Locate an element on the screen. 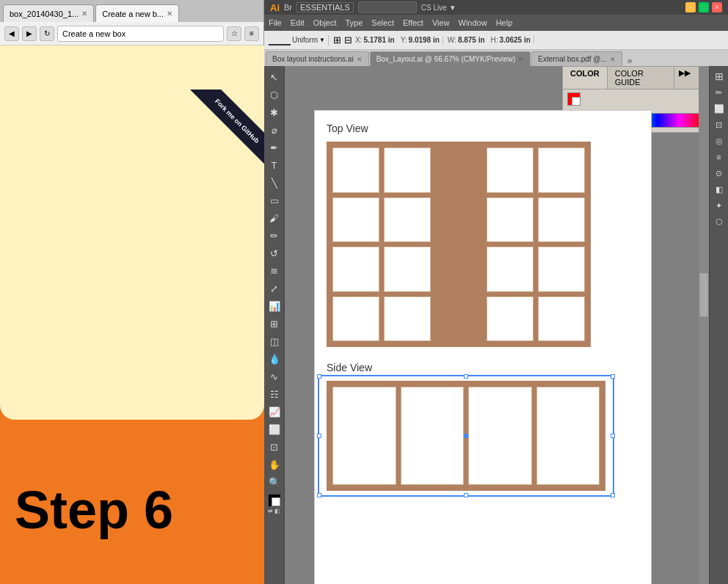 The image size is (728, 584). bookmark-button: ☆ is located at coordinates (234, 34).